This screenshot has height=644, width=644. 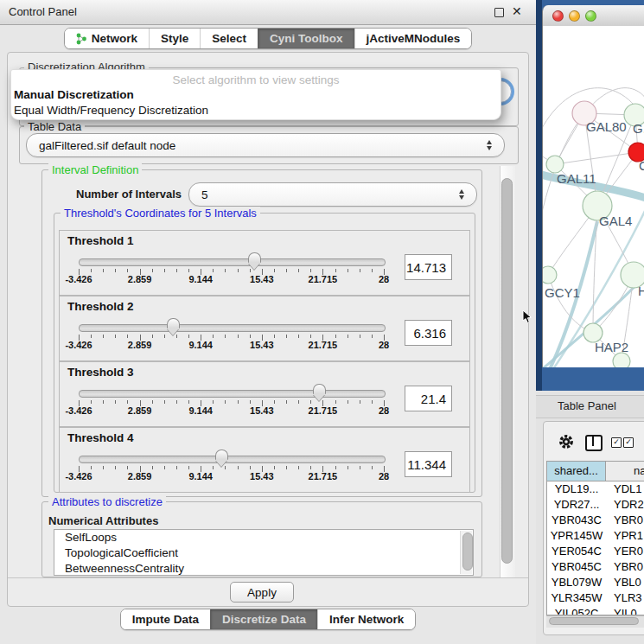 I want to click on table-cell: YDR27..., so click(x=577, y=505).